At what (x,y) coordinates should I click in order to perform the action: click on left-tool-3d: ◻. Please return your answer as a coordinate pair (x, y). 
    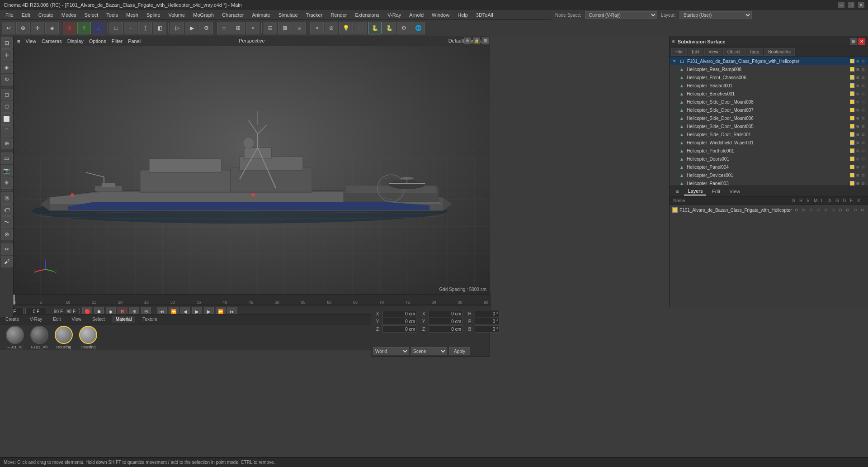
    Looking at the image, I should click on (7, 95).